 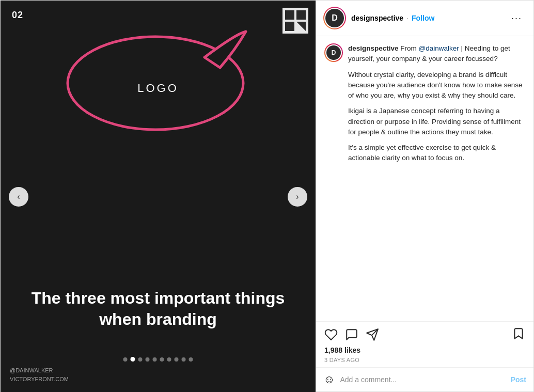 I want to click on comment-input-row: ☺ Post, so click(x=425, y=379).